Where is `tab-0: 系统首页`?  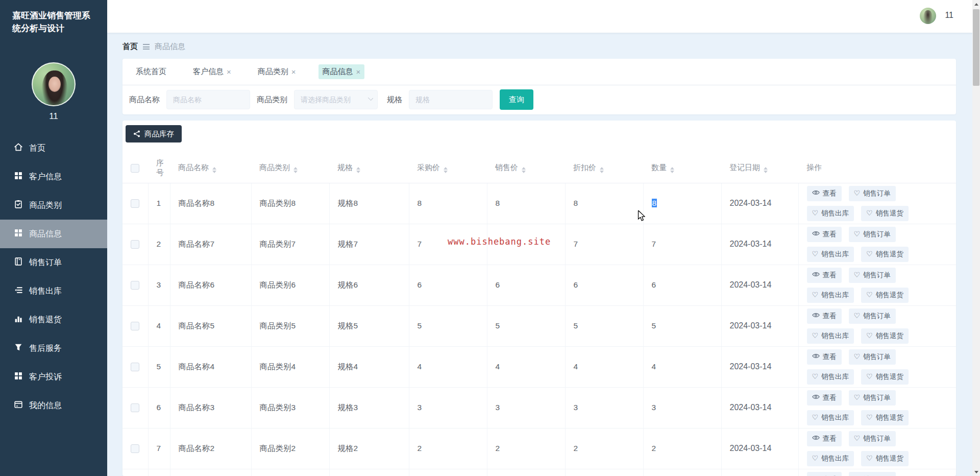 tab-0: 系统首页 is located at coordinates (151, 72).